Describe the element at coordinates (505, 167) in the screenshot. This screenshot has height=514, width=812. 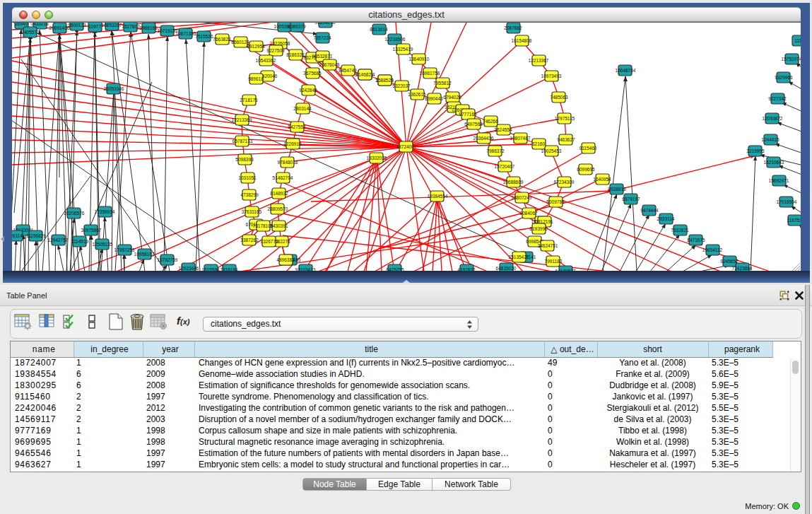
I see `svg-text: 15720407` at that location.